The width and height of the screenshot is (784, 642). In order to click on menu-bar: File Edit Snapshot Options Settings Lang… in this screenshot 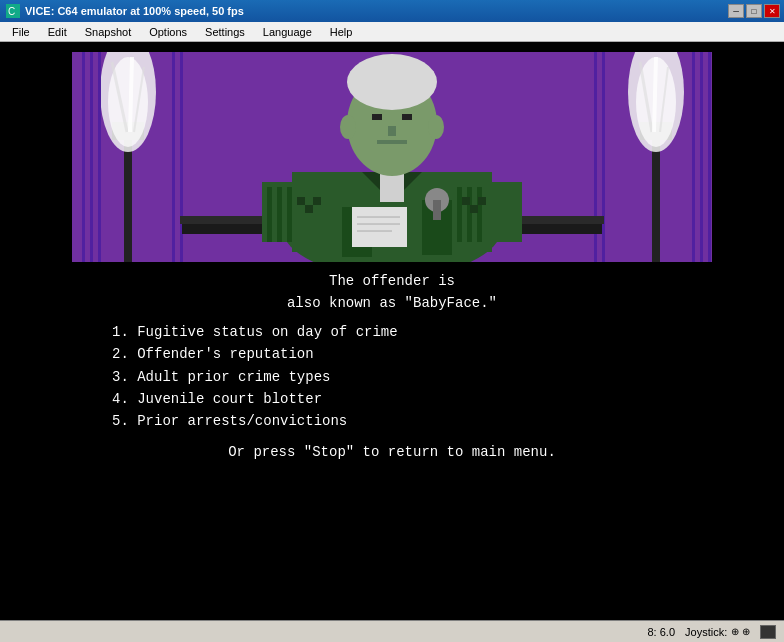, I will do `click(392, 32)`.